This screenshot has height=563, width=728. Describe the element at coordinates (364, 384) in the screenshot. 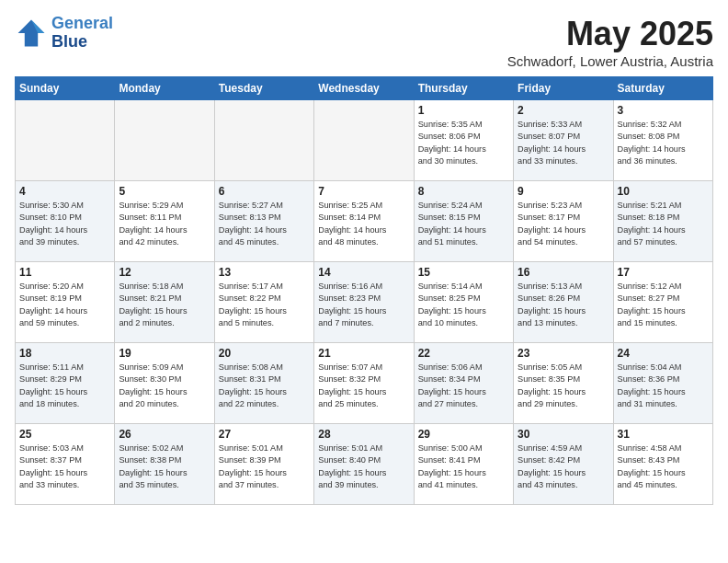

I see `calendar-cell: 21Sunrise: 5:07 AMSunset: 8:32 PMDayligh…` at that location.